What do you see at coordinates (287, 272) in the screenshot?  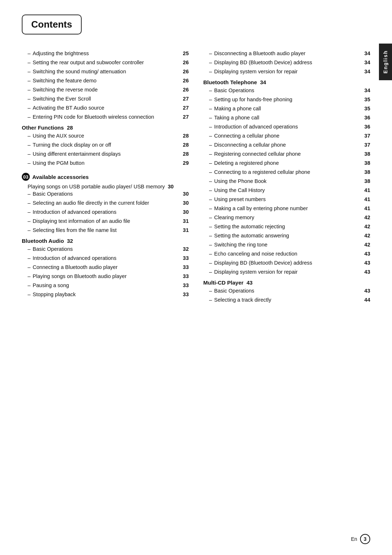 I see `list-item: – Displaying system version for repair 4…` at bounding box center [287, 272].